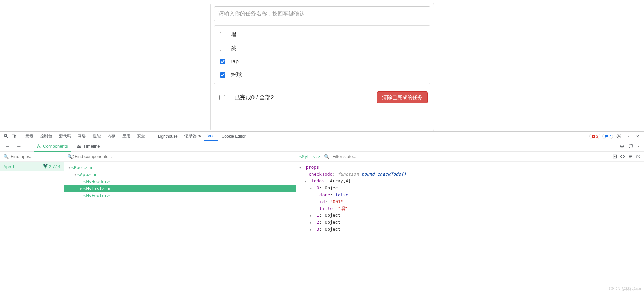  What do you see at coordinates (235, 62) in the screenshot?
I see `item-label: rap` at bounding box center [235, 62].